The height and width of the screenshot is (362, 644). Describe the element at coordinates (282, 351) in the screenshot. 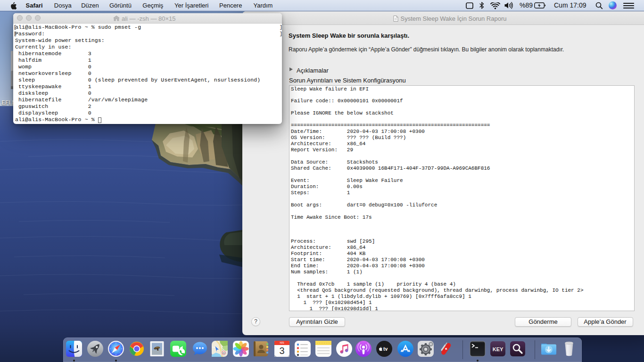

I see `svg-text: 3` at that location.